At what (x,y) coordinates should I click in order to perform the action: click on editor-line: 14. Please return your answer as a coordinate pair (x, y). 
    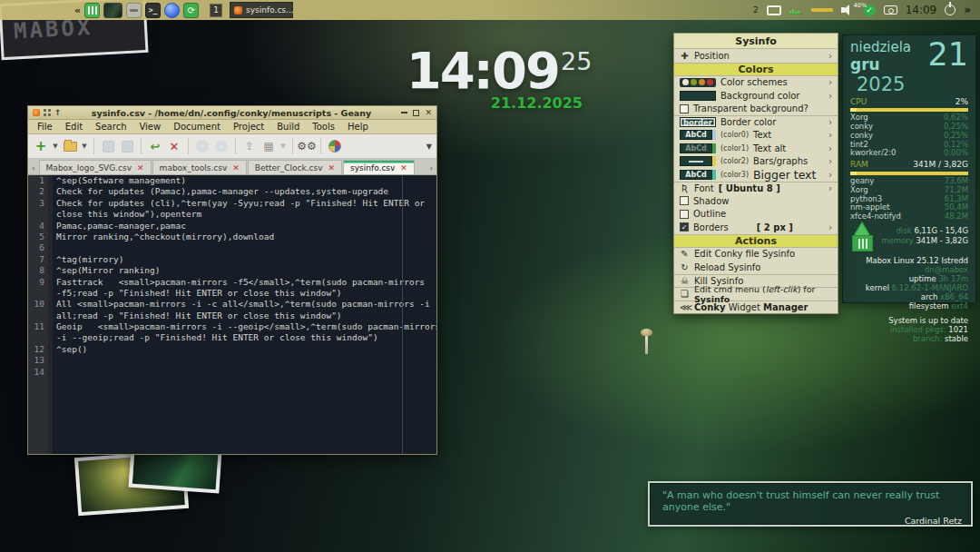
    Looking at the image, I should click on (232, 372).